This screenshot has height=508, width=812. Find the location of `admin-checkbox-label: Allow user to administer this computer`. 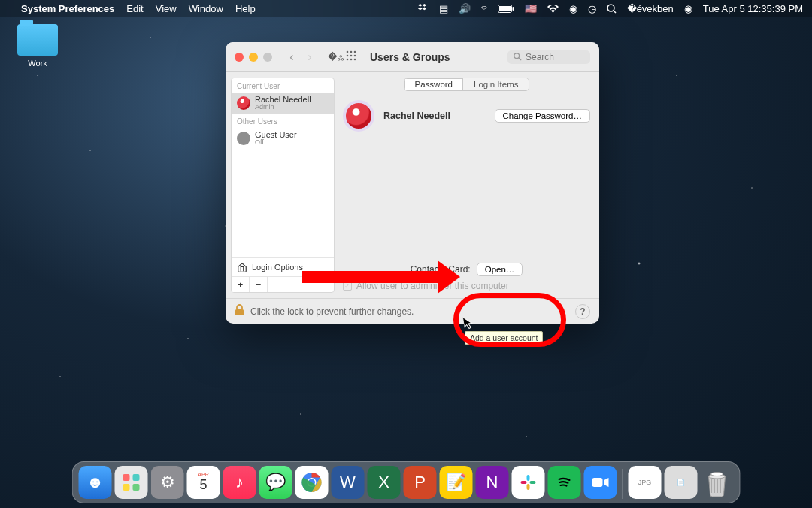

admin-checkbox-label: Allow user to administer this computer is located at coordinates (433, 286).